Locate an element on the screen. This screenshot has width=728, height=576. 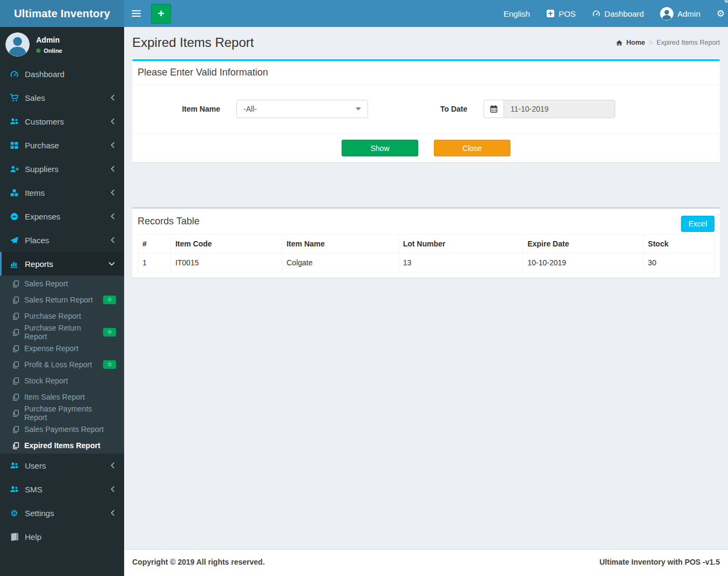
sidebar-item-reports: Reports is located at coordinates (62, 264).